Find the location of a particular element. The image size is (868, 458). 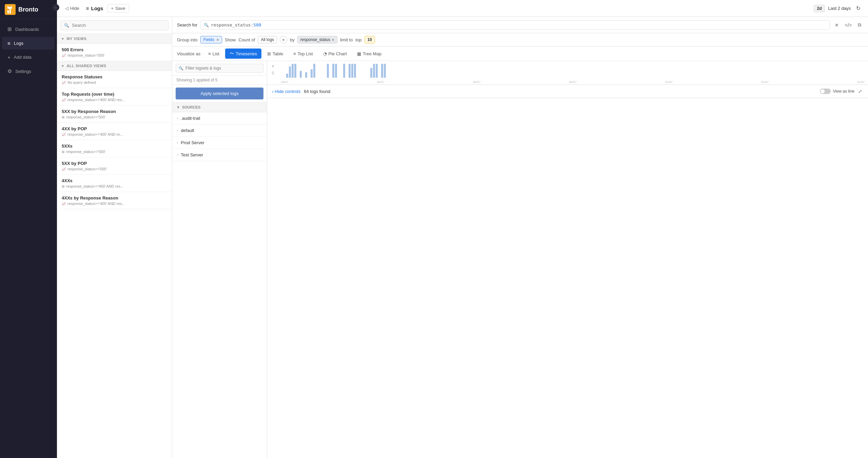

hide-controls-button: ‹ Hide controls is located at coordinates (286, 92).